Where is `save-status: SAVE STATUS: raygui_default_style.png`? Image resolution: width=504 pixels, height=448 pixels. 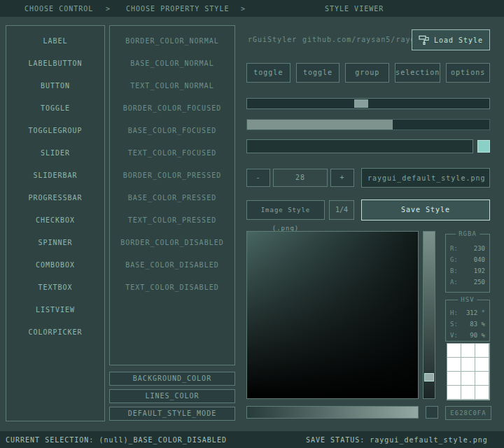
save-status: SAVE STATUS: raygui_default_style.png is located at coordinates (397, 440).